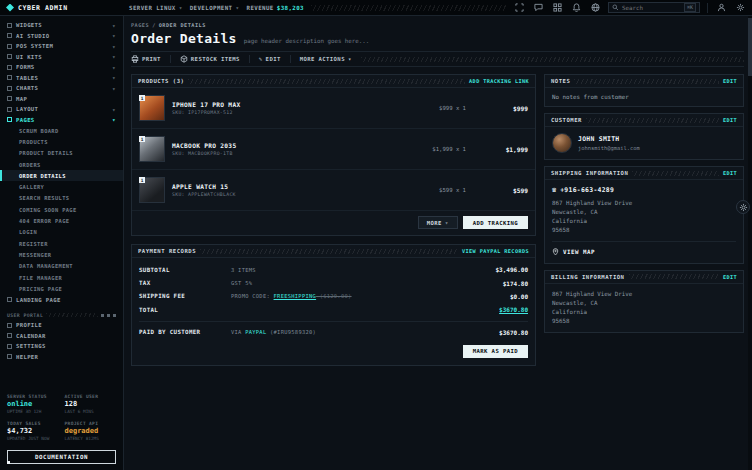 This screenshot has height=470, width=752. Describe the element at coordinates (556, 252) in the screenshot. I see `location-pin-icon` at that location.